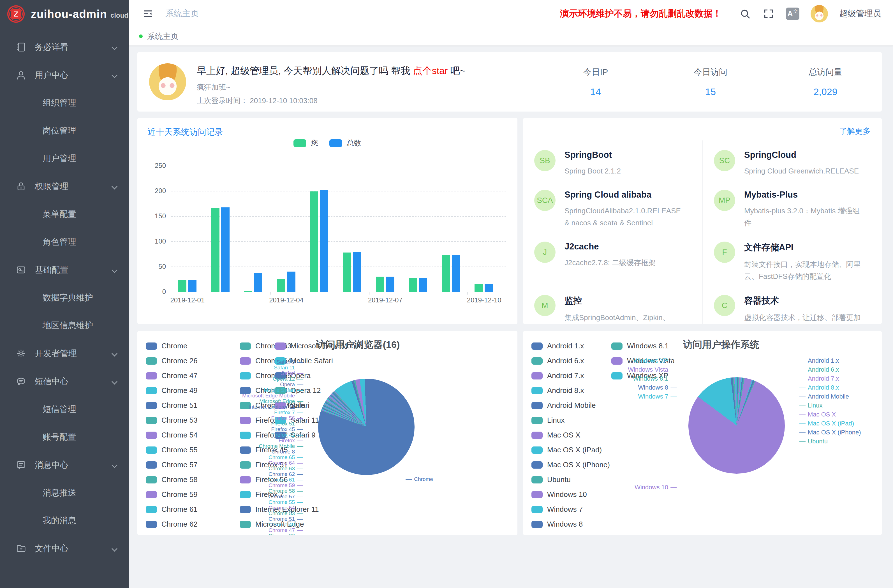 This screenshot has width=893, height=588. What do you see at coordinates (571, 465) in the screenshot?
I see `legend-item-Mac OS X (iPhone): Mac OS X (iPhone)` at bounding box center [571, 465].